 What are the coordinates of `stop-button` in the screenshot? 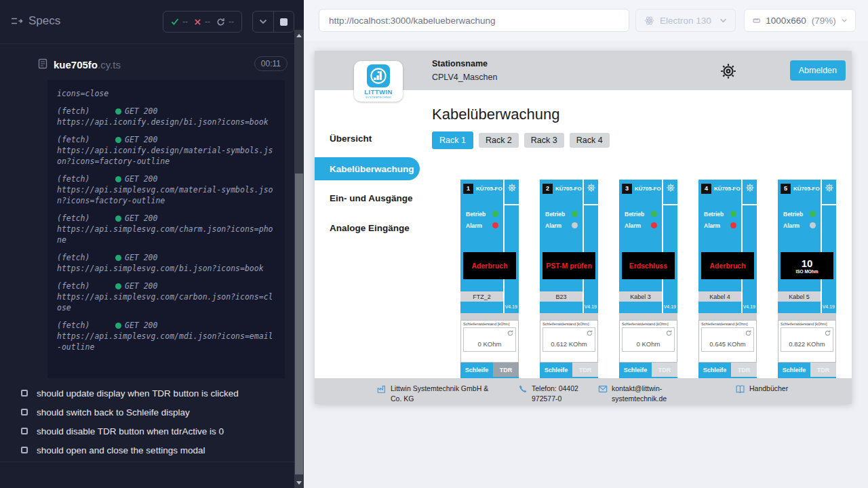 It's located at (283, 22).